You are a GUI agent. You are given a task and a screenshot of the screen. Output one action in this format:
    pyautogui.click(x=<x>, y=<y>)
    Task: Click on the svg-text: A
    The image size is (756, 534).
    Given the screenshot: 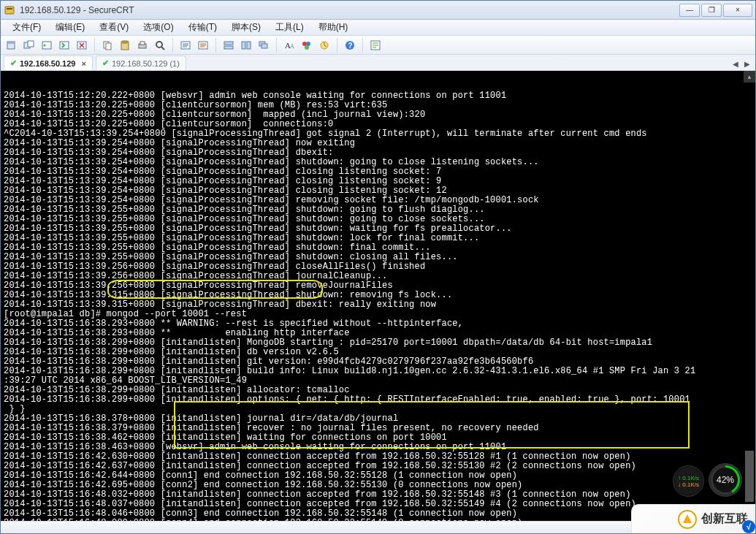 What is the action you would take?
    pyautogui.click(x=292, y=47)
    